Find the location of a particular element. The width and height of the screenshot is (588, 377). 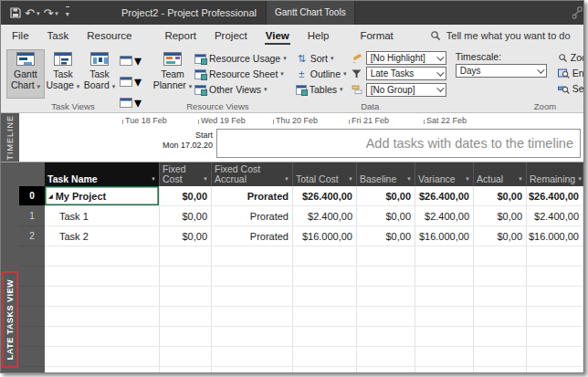

tables-button: Tables▾ is located at coordinates (323, 89).